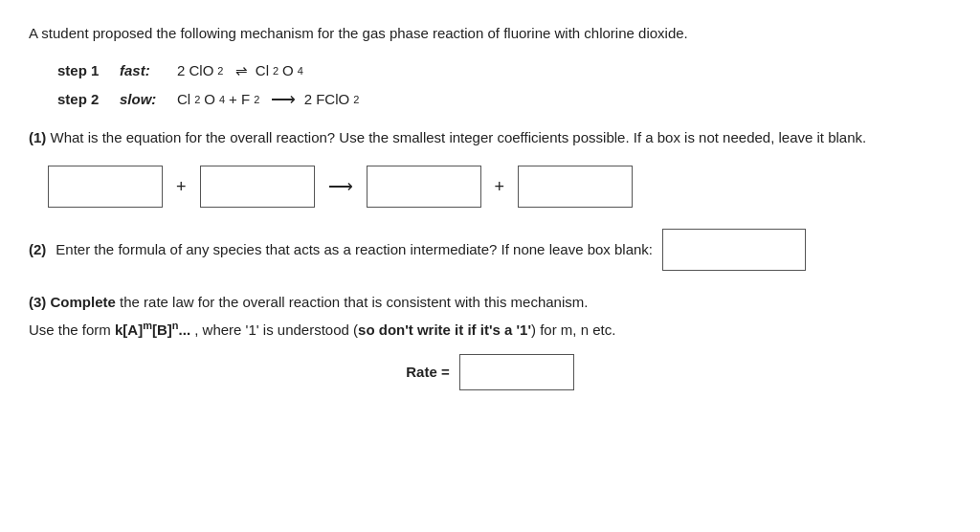  I want to click on q1-text: What is the equation for the overall rea…, so click(459, 138).